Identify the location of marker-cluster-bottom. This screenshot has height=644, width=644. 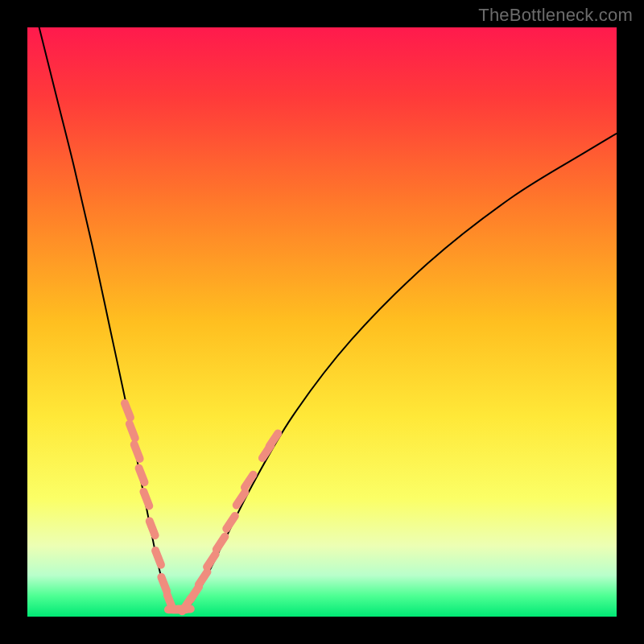
(180, 609).